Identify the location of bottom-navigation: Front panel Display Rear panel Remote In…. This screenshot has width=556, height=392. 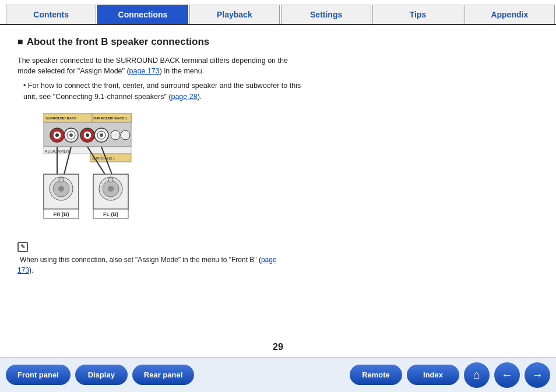
(278, 375).